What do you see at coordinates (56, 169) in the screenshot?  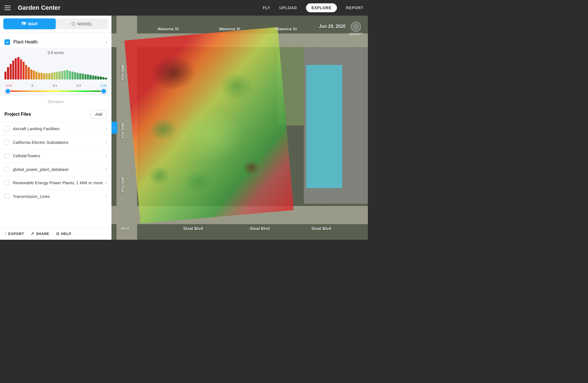 I see `file-list-item: global_power_plant_database ›` at bounding box center [56, 169].